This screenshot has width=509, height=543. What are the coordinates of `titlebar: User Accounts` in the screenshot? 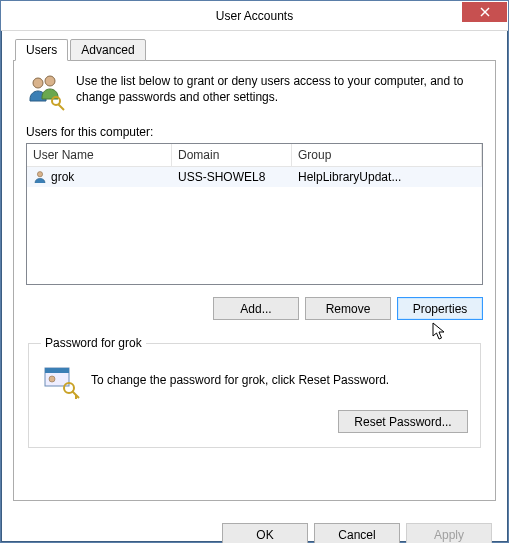 It's located at (254, 16).